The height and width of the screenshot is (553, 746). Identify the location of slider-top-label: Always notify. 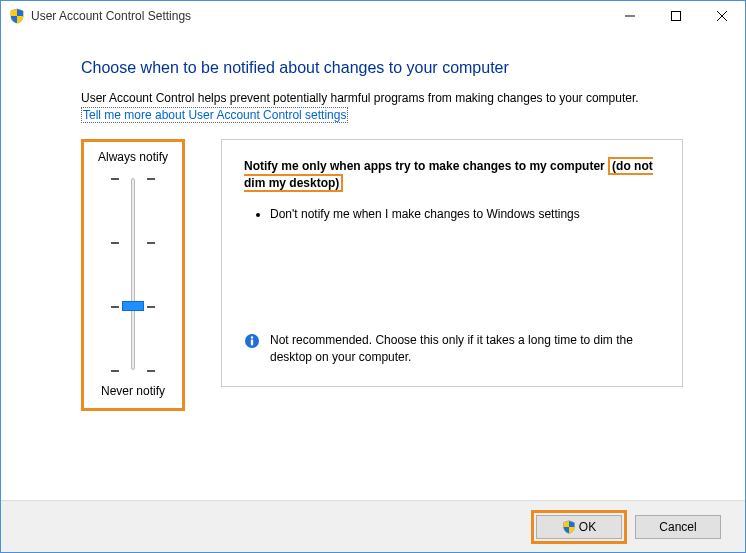
(133, 157).